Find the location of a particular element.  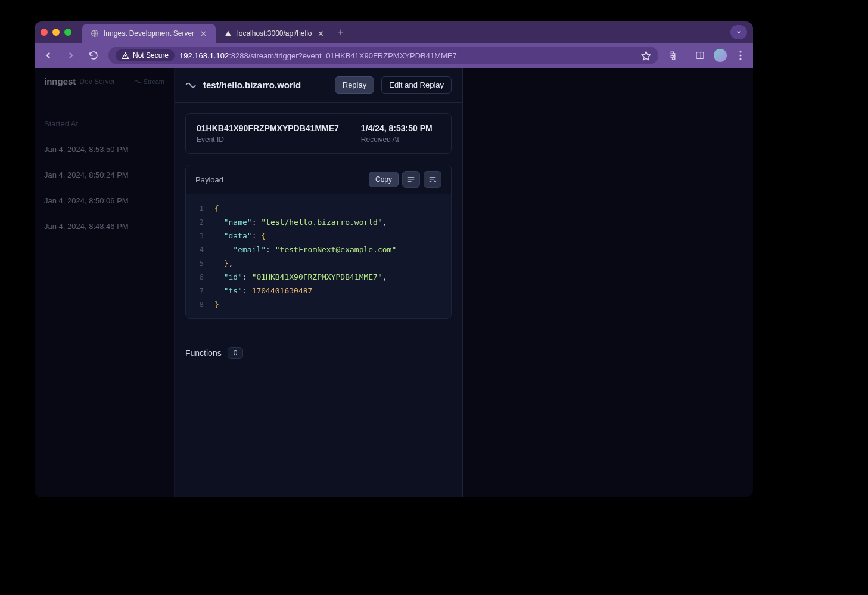

sidebar-header: inngest Dev Server Stream is located at coordinates (104, 82).